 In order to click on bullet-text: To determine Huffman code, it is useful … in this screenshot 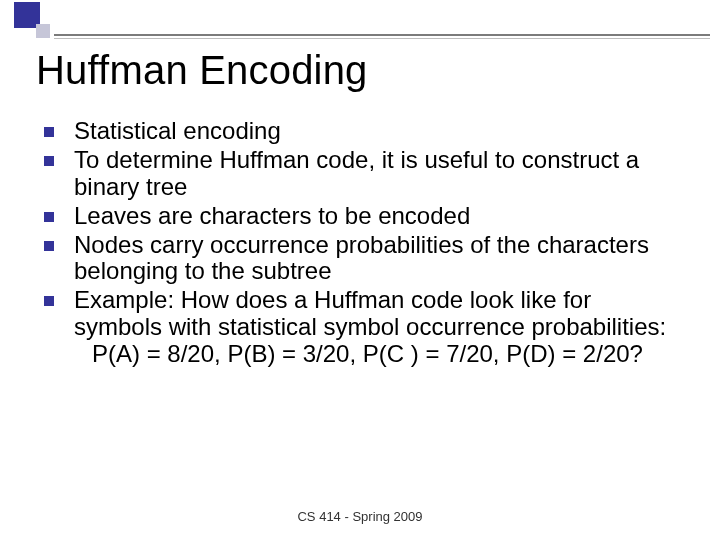, I will do `click(356, 173)`.